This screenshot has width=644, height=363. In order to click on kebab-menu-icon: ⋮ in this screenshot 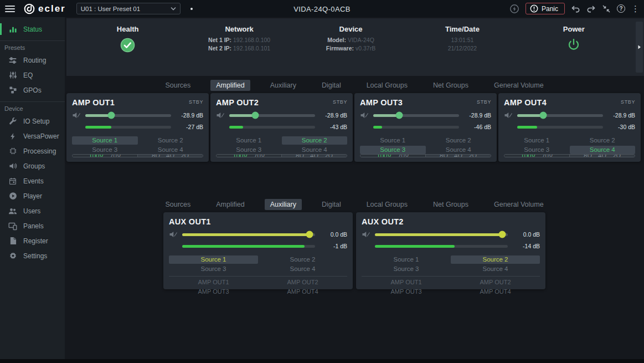, I will do `click(636, 9)`.